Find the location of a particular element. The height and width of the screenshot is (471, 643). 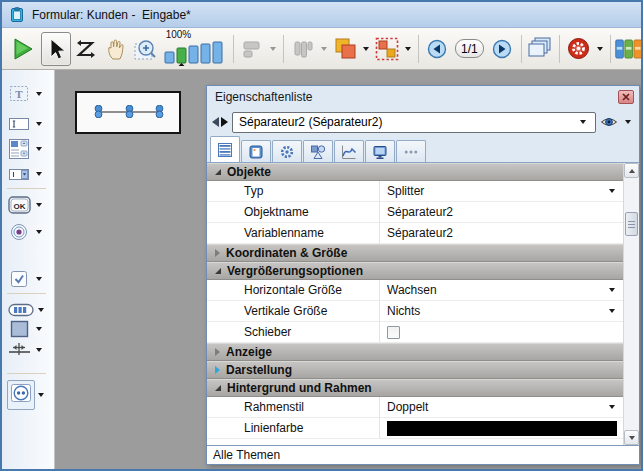

section-koordinaten: Koordinaten & Größe is located at coordinates (415, 253).